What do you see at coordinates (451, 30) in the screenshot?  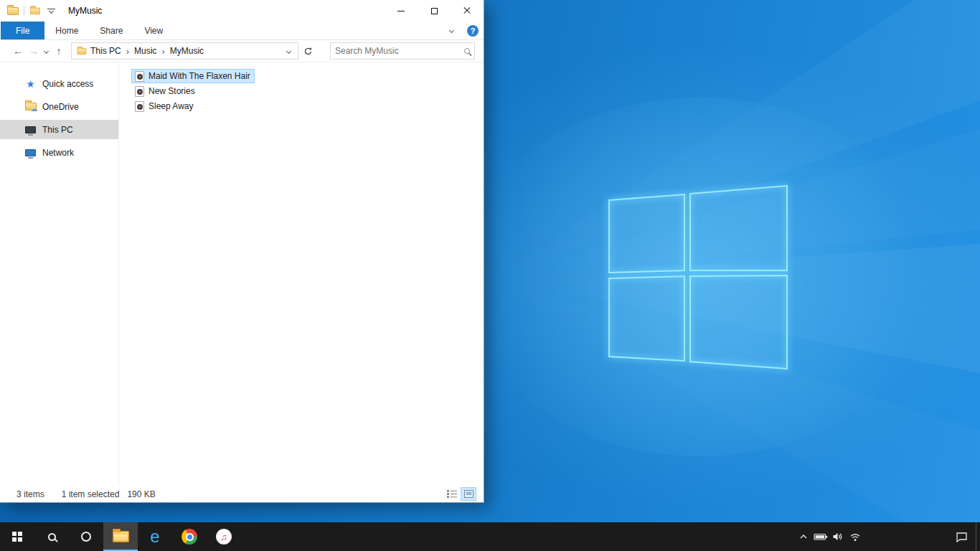 I see `expand-ribbon-button` at bounding box center [451, 30].